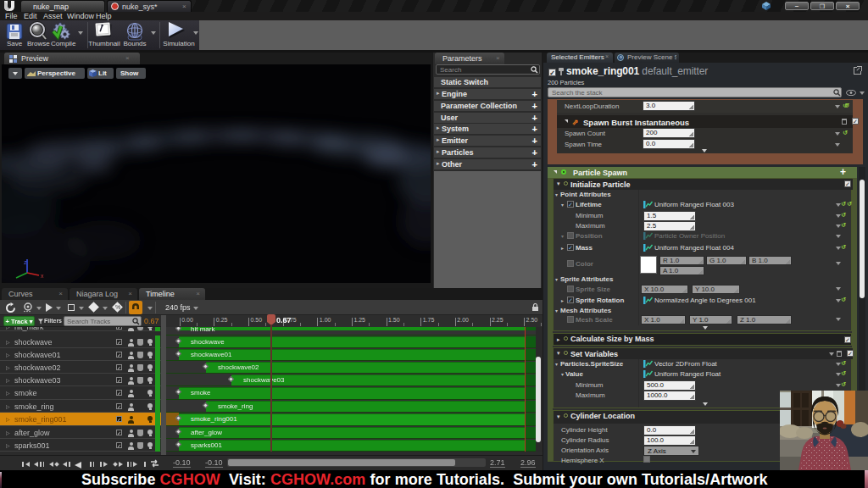 Image resolution: width=868 pixels, height=488 pixels. What do you see at coordinates (25, 263) in the screenshot?
I see `svg-text: z` at bounding box center [25, 263].